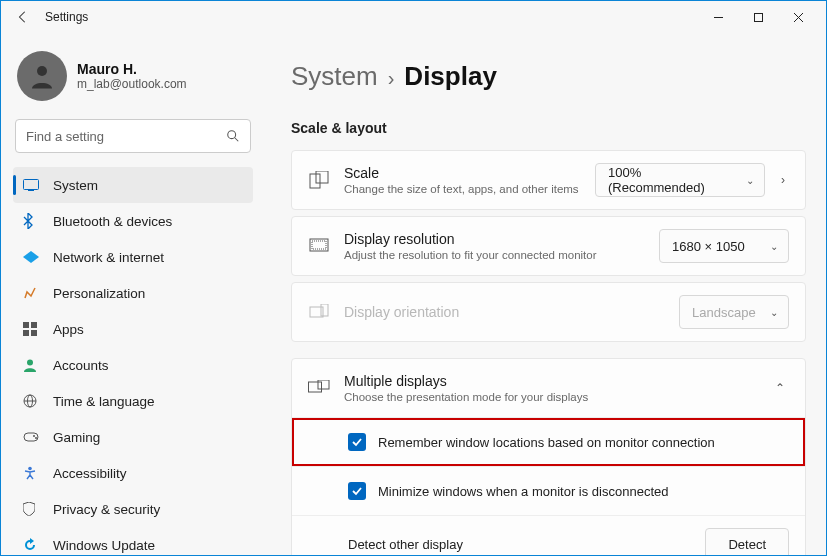 Image resolution: width=827 pixels, height=556 pixels. What do you see at coordinates (494, 239) in the screenshot?
I see `resolution-title: Display resolution` at bounding box center [494, 239].